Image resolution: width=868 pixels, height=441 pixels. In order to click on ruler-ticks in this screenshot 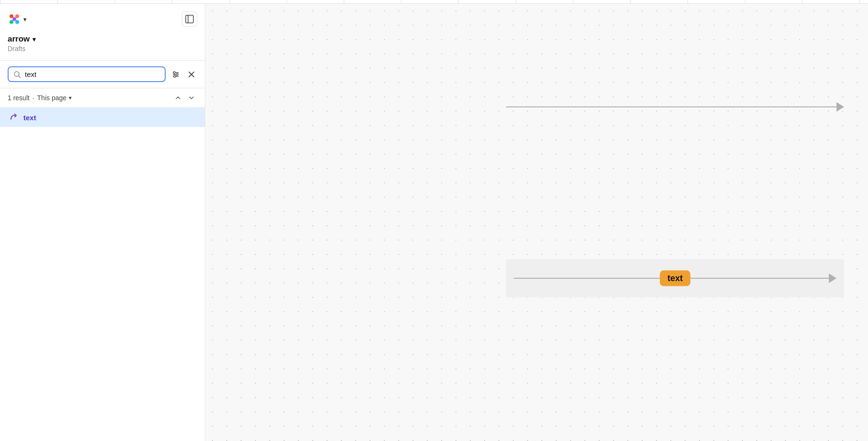, I will do `click(434, 2)`.